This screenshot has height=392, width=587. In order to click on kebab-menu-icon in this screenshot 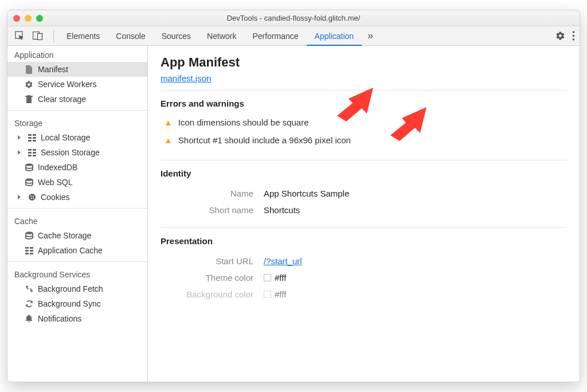, I will do `click(573, 36)`.